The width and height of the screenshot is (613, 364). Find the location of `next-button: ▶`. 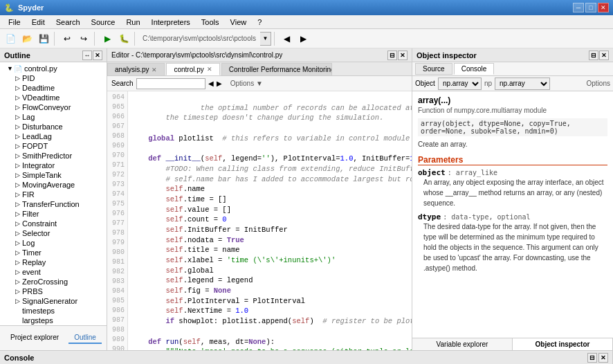

next-button: ▶ is located at coordinates (304, 39).